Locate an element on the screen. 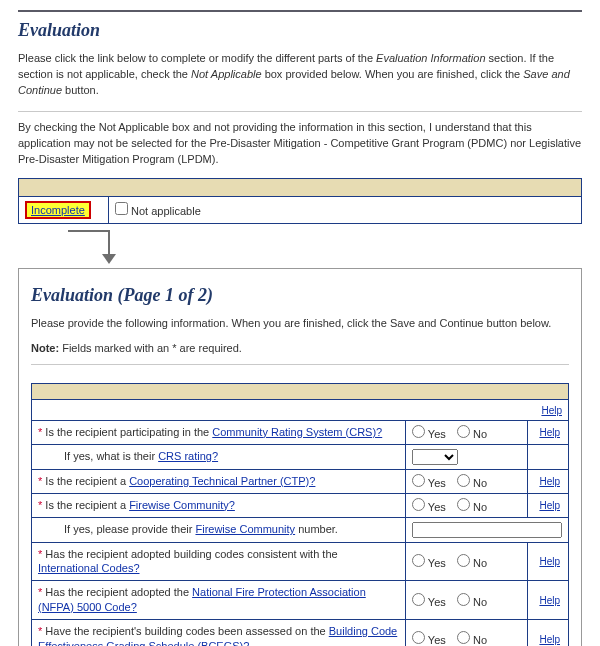 Image resolution: width=600 pixels, height=646 pixels. radio-ctp-no is located at coordinates (464, 480).